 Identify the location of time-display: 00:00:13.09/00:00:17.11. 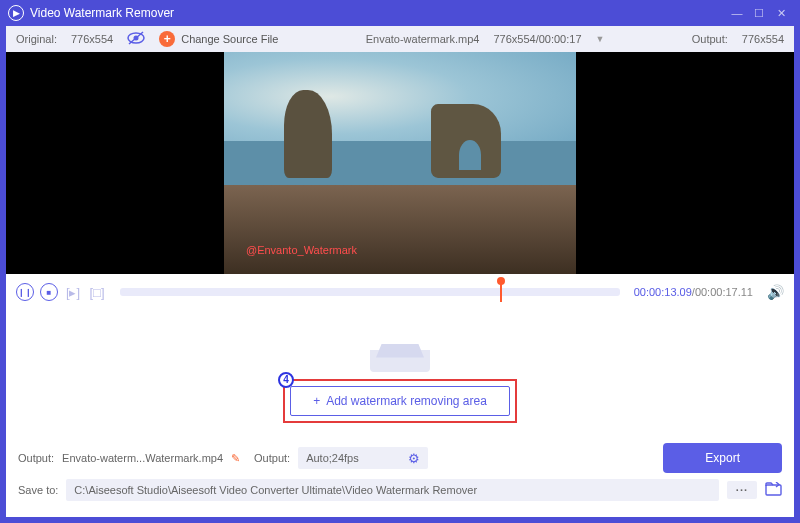
(694, 292).